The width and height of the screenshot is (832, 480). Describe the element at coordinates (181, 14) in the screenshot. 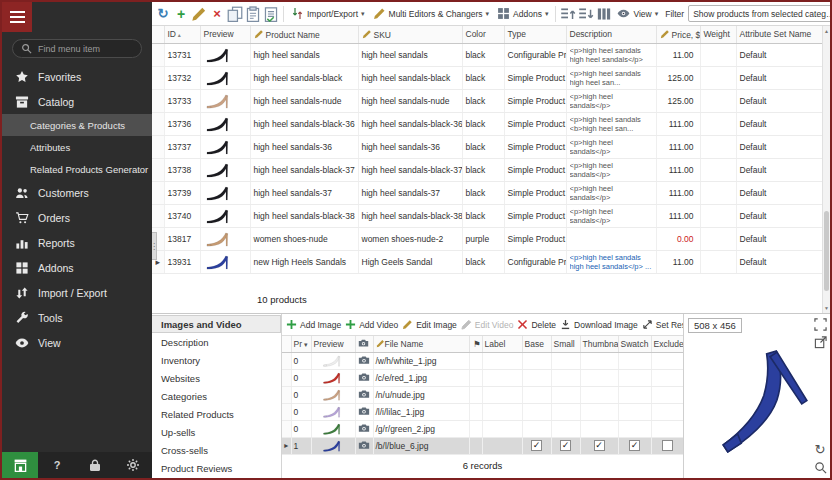

I see `add-product-button: +` at that location.